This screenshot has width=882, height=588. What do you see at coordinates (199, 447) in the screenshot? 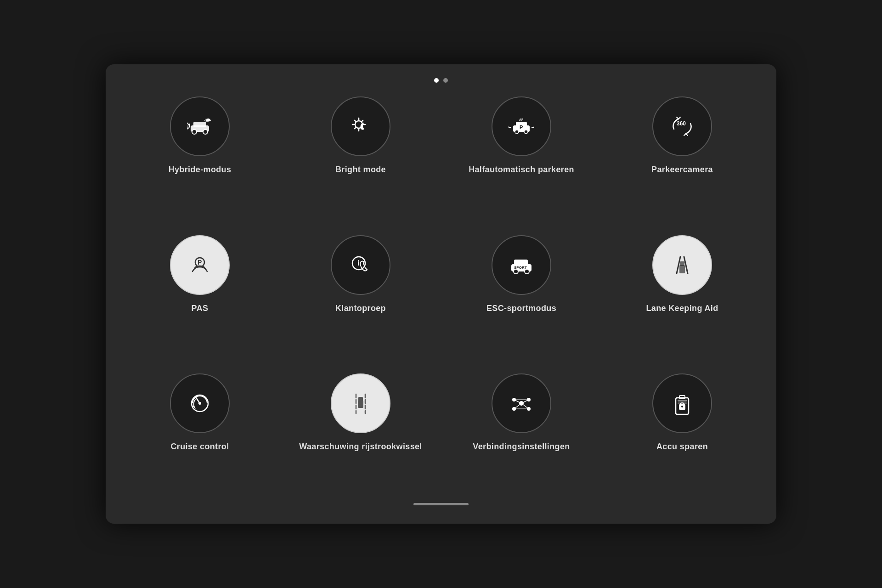
I see `tile-label-cruise-control: Cruise control` at bounding box center [199, 447].